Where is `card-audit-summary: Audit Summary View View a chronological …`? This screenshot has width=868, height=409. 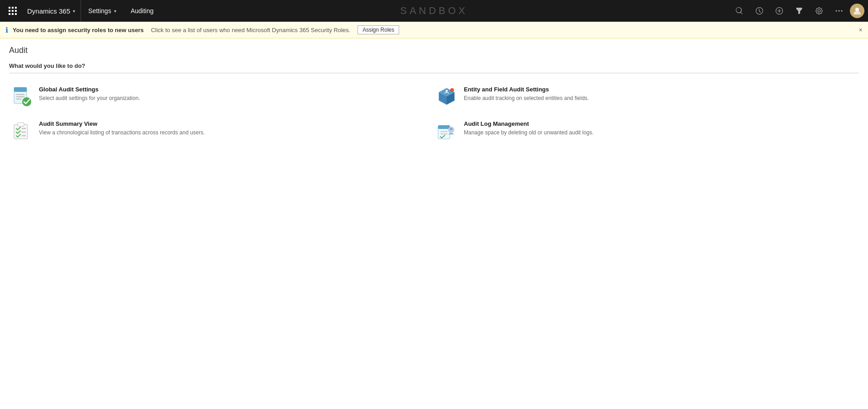 card-audit-summary: Audit Summary View View a chronological … is located at coordinates (222, 132).